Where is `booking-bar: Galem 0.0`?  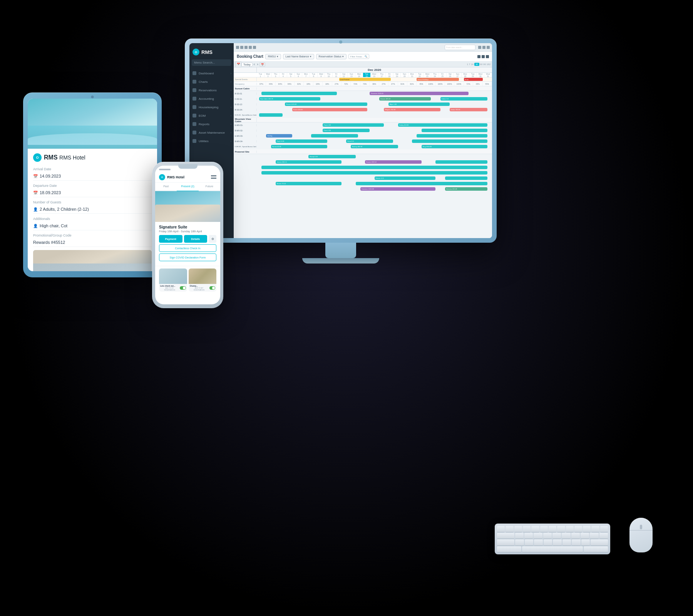
booking-bar: Galem 0.0 is located at coordinates (464, 99).